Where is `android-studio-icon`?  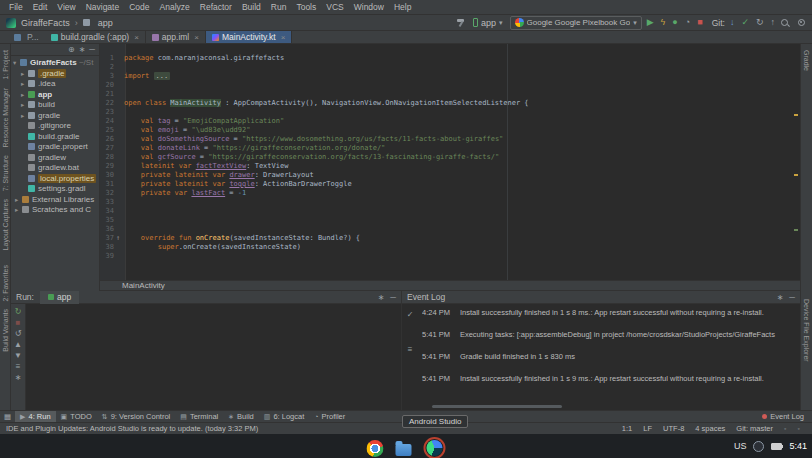 android-studio-icon is located at coordinates (435, 448).